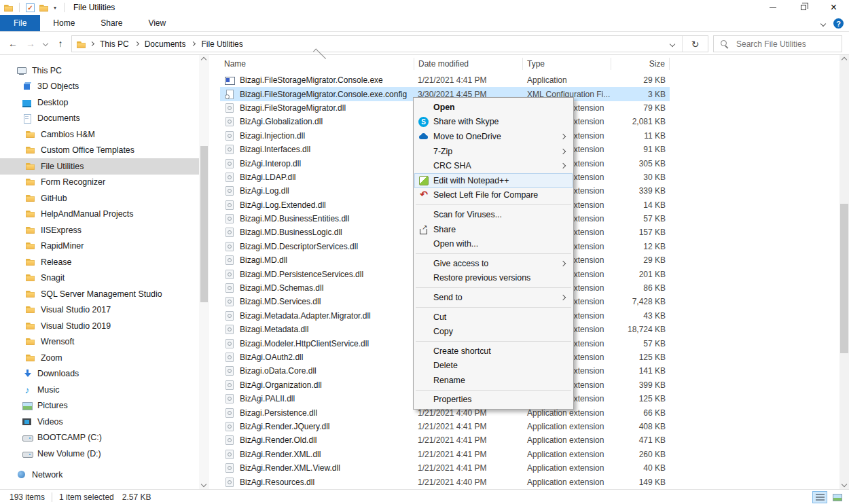 The image size is (849, 504). I want to click on sidebar-item-new-volume-d: New Volume (D:), so click(99, 454).